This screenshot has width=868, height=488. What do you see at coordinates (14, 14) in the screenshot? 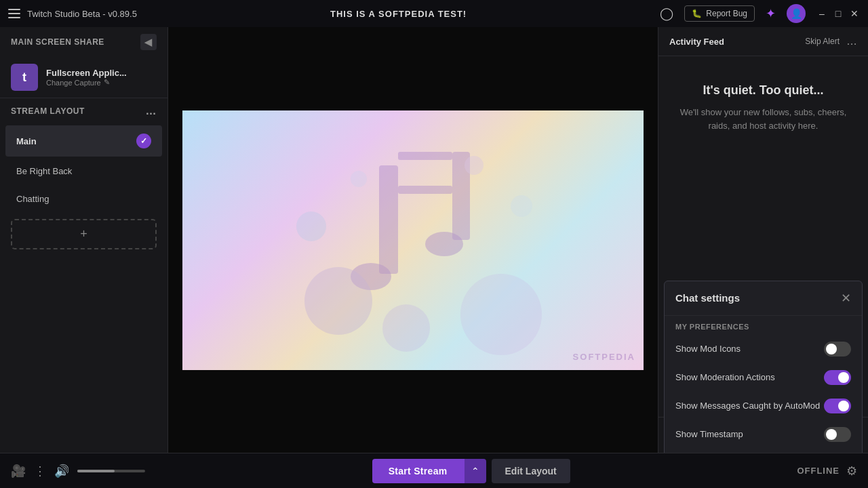
I see `menu-icon` at bounding box center [14, 14].